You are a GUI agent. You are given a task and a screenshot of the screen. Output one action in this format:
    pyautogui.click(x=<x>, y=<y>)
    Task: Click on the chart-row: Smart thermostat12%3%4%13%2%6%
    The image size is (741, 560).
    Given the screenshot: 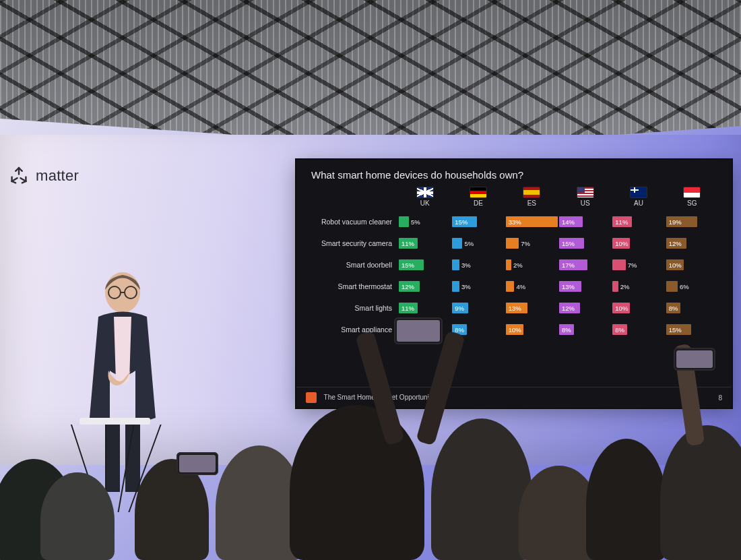 What is the action you would take?
    pyautogui.click(x=514, y=286)
    